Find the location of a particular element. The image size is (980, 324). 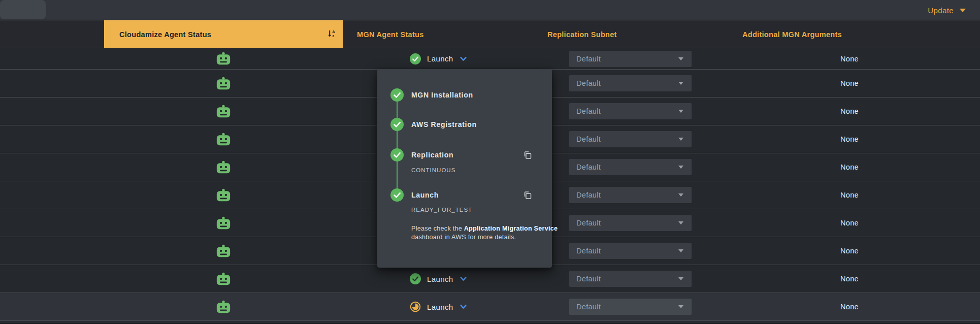

mgn-status-popover: MGN Installation AWS Registration Replic… is located at coordinates (465, 169).